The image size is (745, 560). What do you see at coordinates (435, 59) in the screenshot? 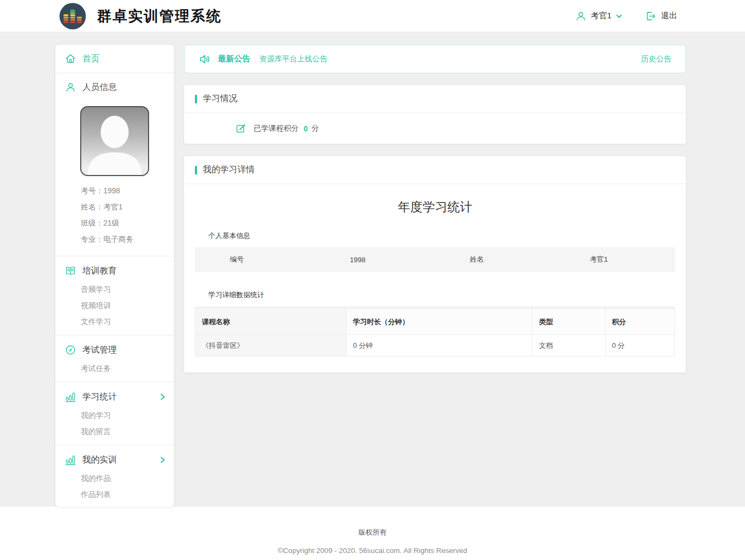
I see `announcement-bar: 最新公告 资源库平台上线公告 历史公告` at bounding box center [435, 59].